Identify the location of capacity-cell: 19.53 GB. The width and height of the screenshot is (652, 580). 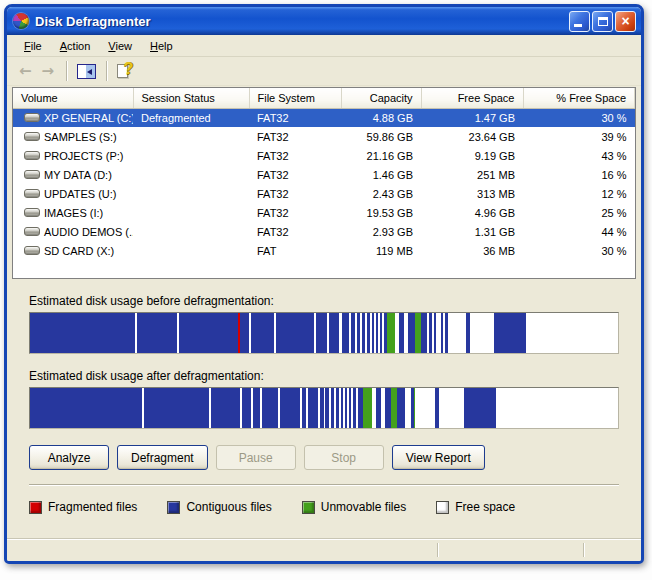
(381, 212).